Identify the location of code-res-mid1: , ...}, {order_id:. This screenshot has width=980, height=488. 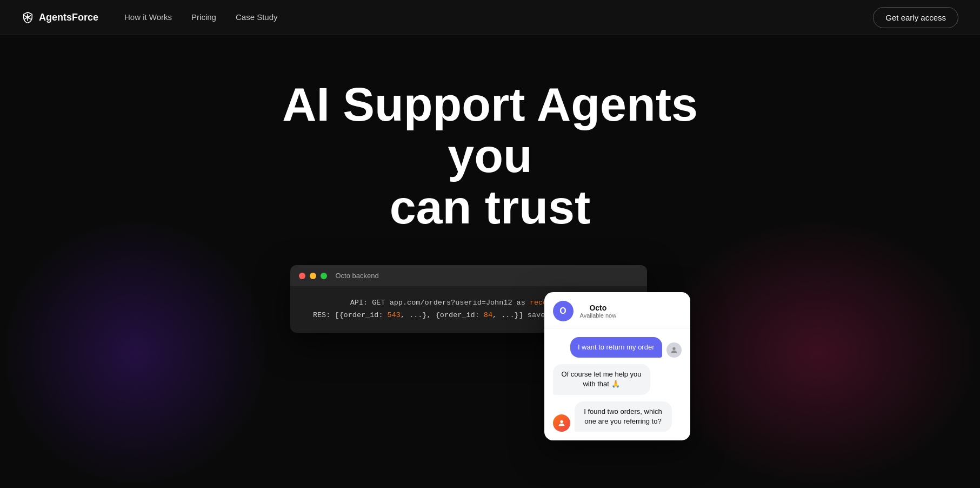
(442, 315).